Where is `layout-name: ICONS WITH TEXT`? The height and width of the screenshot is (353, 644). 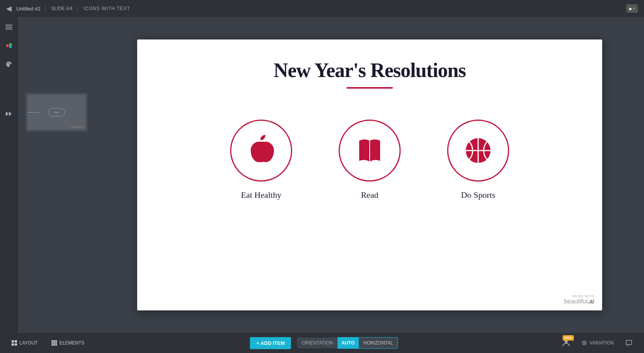 layout-name: ICONS WITH TEXT is located at coordinates (107, 9).